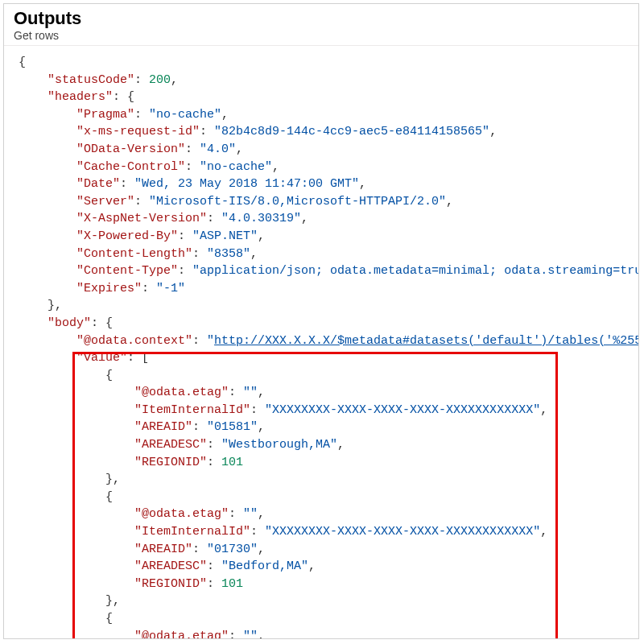 The height and width of the screenshot is (644, 644). Describe the element at coordinates (321, 19) in the screenshot. I see `panel-title: Outputs` at that location.